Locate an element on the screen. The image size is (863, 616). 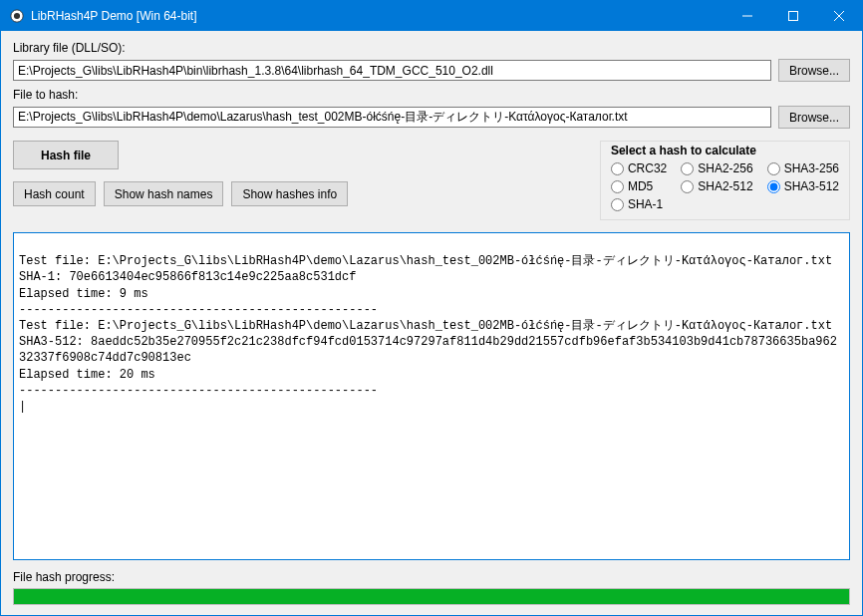
radio-sha1: SHA-1 is located at coordinates (639, 204).